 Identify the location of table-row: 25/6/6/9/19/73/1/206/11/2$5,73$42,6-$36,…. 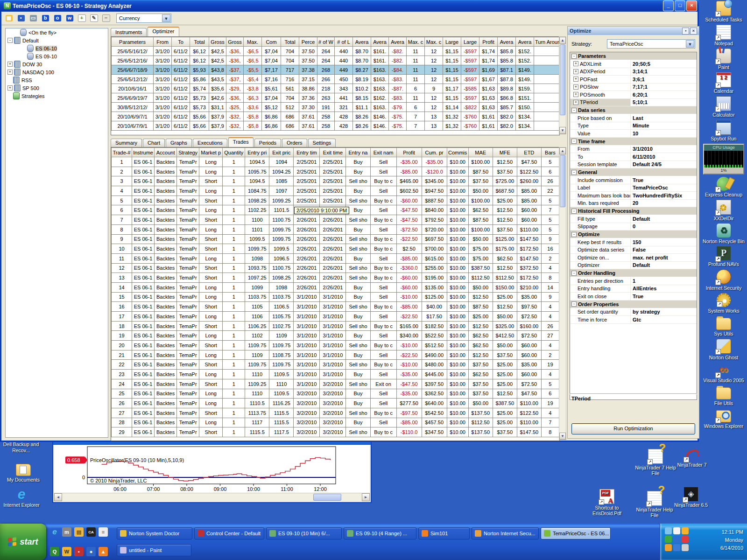
(336, 98).